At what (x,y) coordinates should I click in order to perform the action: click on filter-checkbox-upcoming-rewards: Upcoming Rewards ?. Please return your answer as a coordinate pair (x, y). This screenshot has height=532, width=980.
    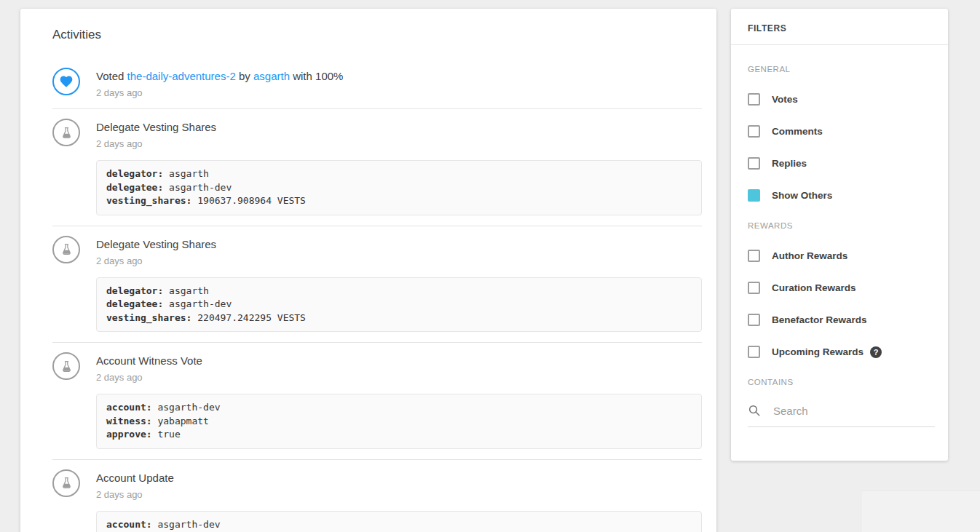
    Looking at the image, I should click on (842, 352).